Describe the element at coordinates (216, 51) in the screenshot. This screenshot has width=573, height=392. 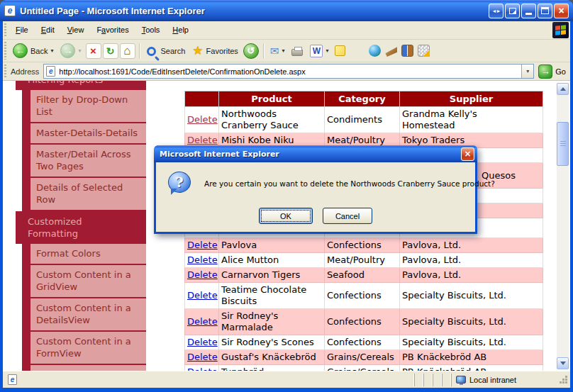
I see `favorites-button: ★ Favorites` at that location.